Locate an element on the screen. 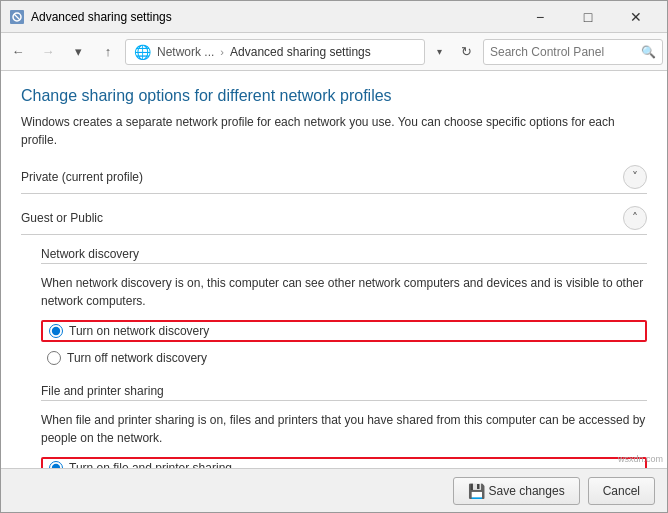 This screenshot has width=668, height=513. file-printer-sharing-title: File and printer sharing is located at coordinates (102, 391).